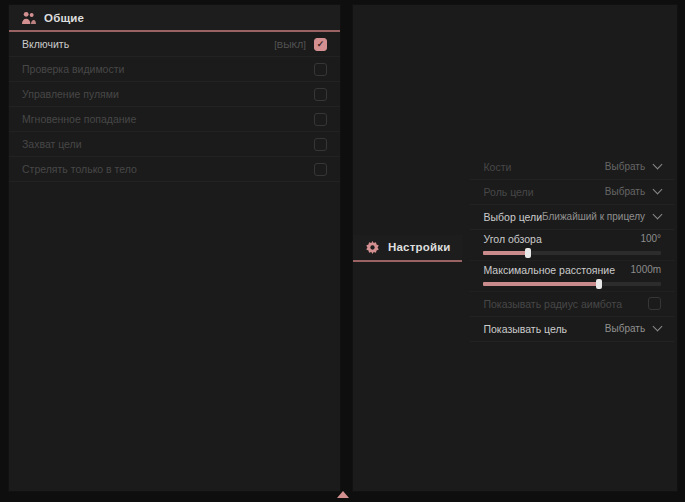 The width and height of the screenshot is (685, 502). Describe the element at coordinates (174, 120) in the screenshot. I see `settings-row: Мгновенное попадание` at that location.